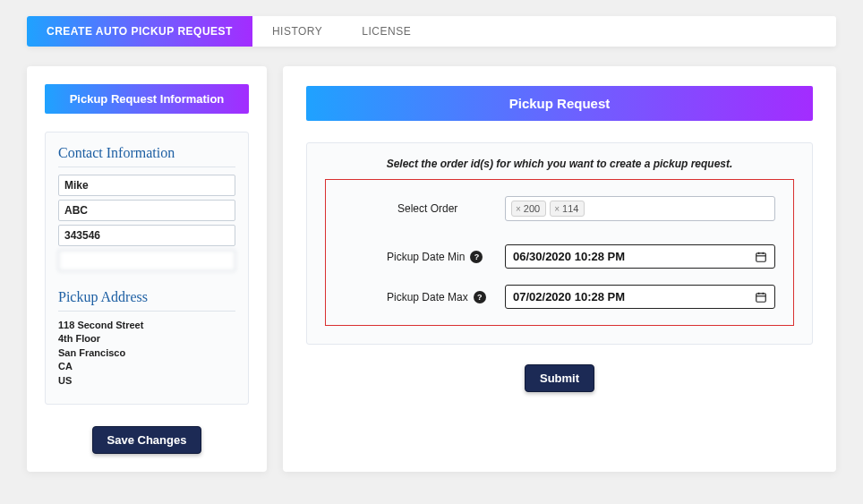  I want to click on contact-name-input, so click(147, 185).